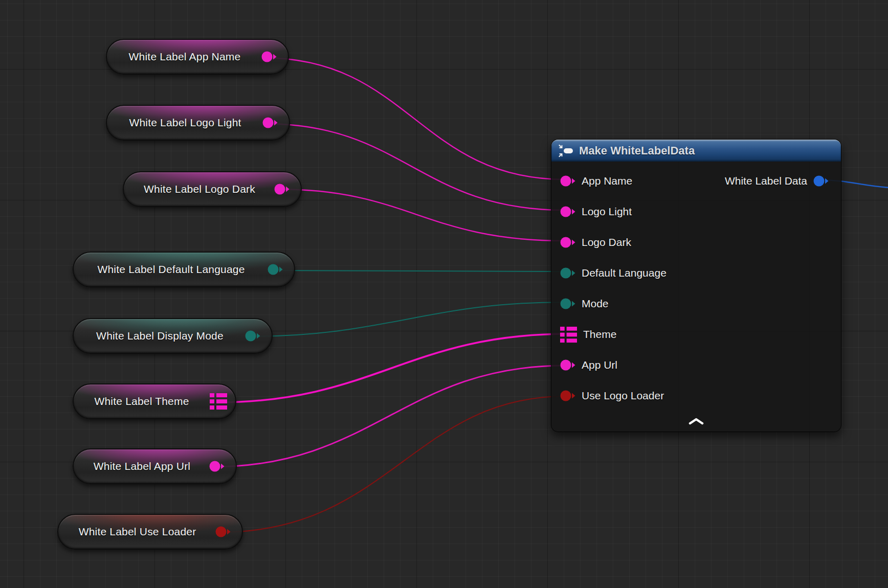 This screenshot has width=888, height=588. I want to click on struct-grid-input-pin, so click(569, 334).